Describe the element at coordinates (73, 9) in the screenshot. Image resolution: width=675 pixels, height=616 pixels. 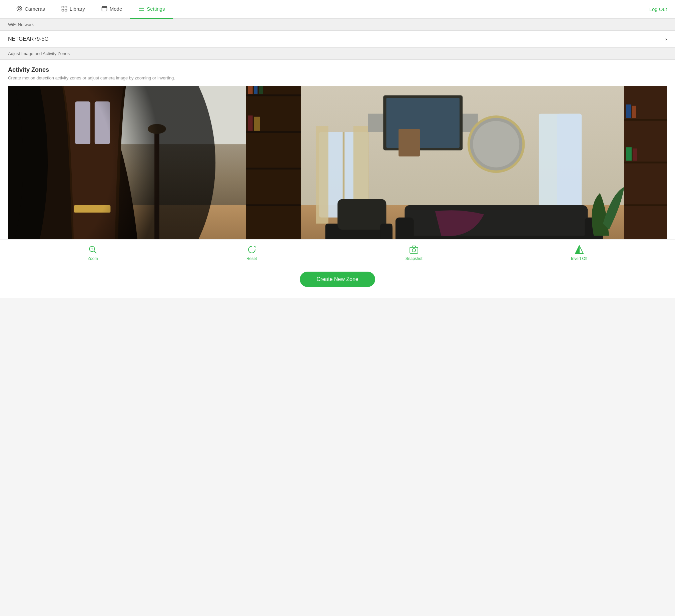
I see `nav-library: Library` at that location.